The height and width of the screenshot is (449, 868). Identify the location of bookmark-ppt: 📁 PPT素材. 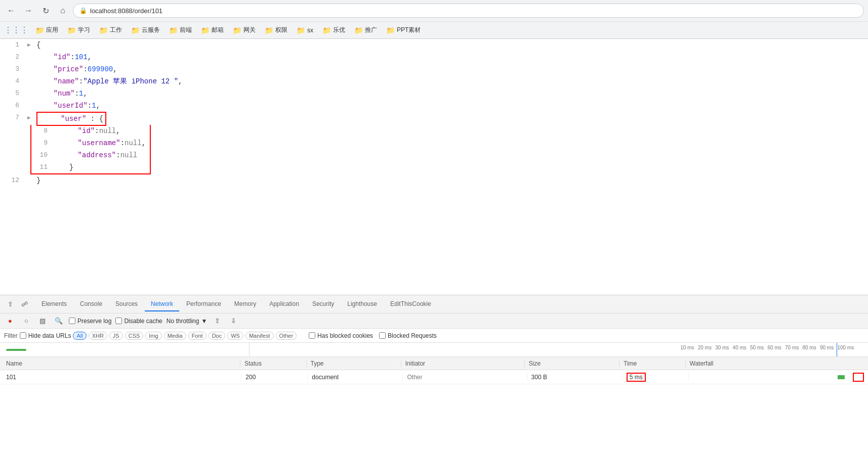
(403, 30).